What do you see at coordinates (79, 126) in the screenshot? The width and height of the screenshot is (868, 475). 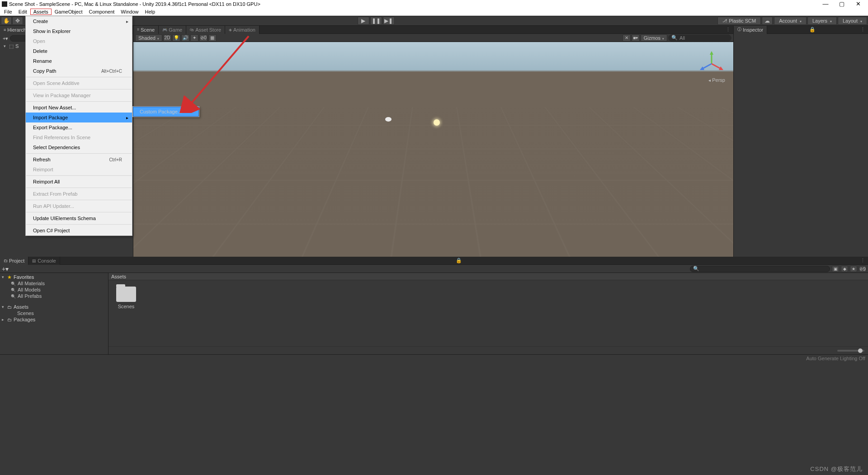 I see `assets-dropdown-menu: Create Show in Explorer Open Delete Rena…` at bounding box center [79, 126].